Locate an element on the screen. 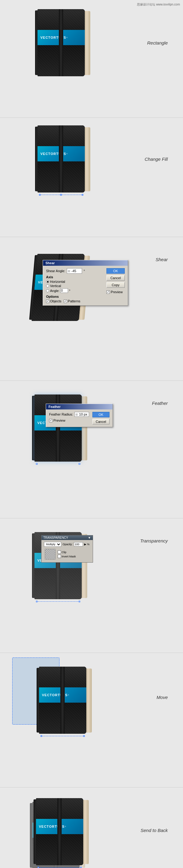 This screenshot has height=868, width=183. horizontal-radio is located at coordinates (48, 282).